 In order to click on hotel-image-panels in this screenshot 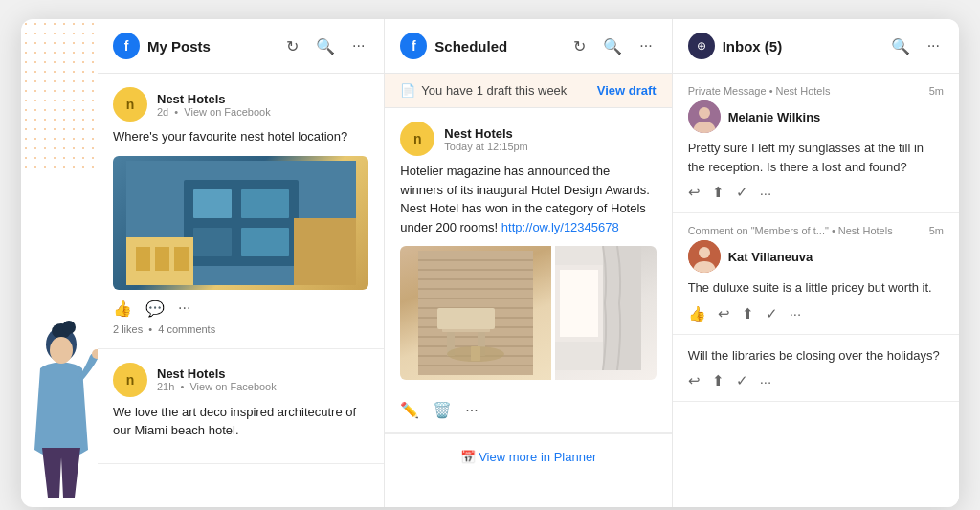, I will do `click(528, 313)`.